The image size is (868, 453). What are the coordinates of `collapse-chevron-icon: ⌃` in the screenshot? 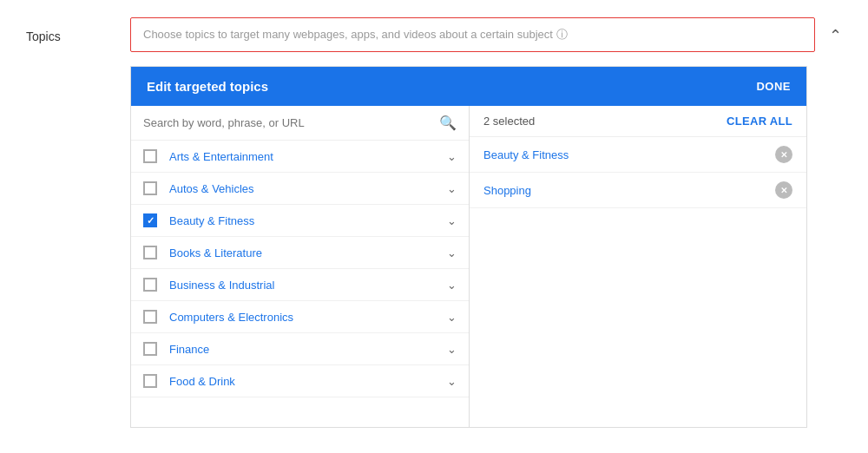 It's located at (835, 31).